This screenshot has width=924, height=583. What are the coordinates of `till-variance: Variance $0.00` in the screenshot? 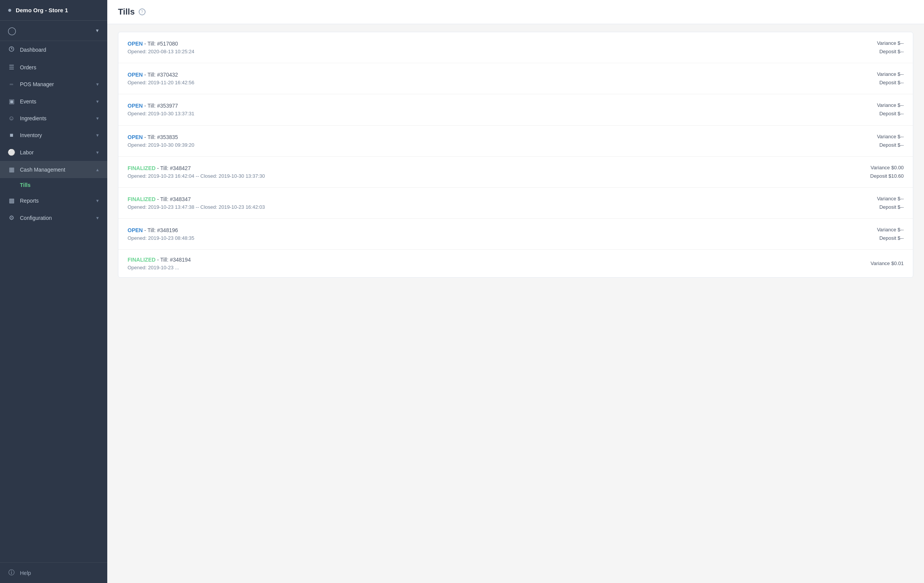 It's located at (887, 168).